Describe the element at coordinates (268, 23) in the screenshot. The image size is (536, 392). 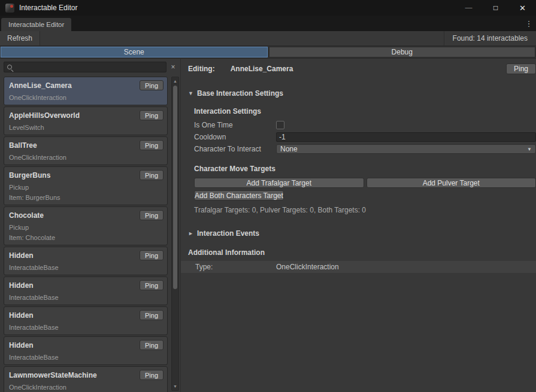
I see `editor-tab-strip: Interactable Editor ⋮` at that location.